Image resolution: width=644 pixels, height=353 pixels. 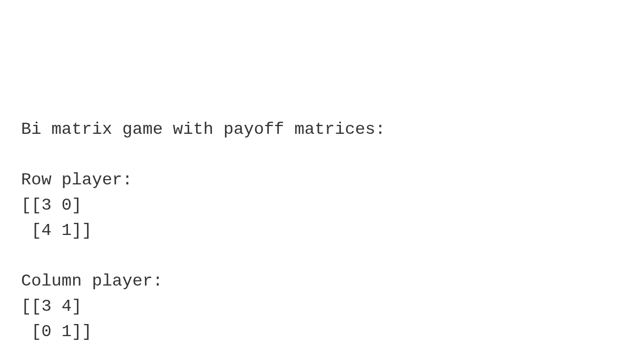 What do you see at coordinates (56, 332) in the screenshot?
I see `column-player-matrix-row-1: [0 1]]` at bounding box center [56, 332].